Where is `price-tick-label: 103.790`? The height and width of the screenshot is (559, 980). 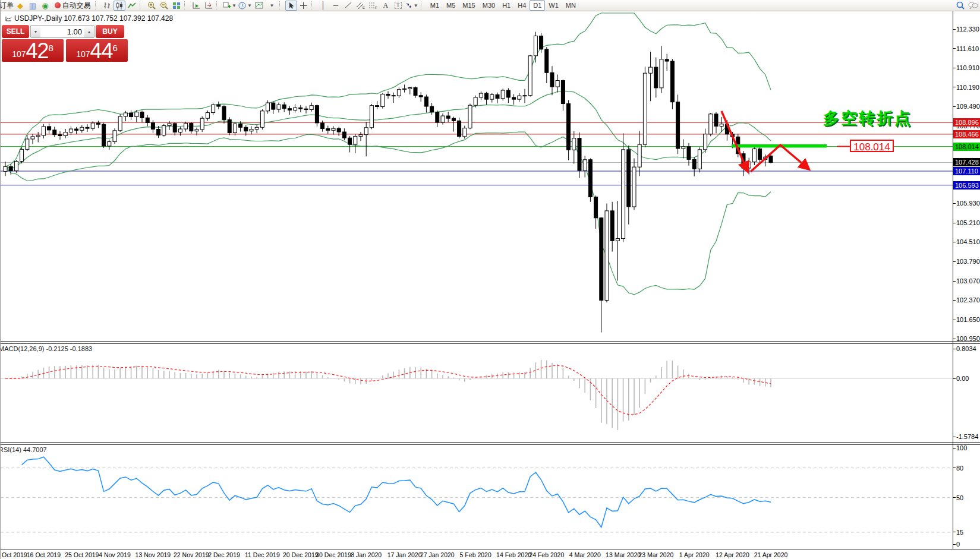
price-tick-label: 103.790 is located at coordinates (968, 261).